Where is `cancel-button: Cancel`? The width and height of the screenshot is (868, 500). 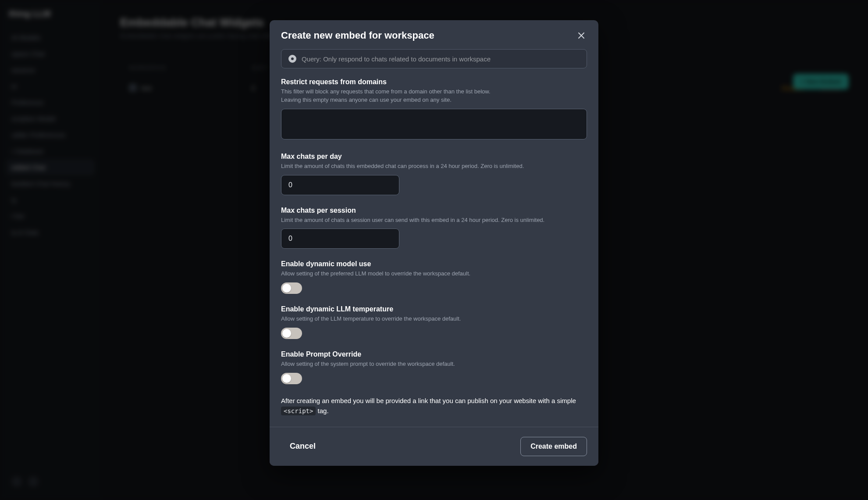 cancel-button: Cancel is located at coordinates (302, 446).